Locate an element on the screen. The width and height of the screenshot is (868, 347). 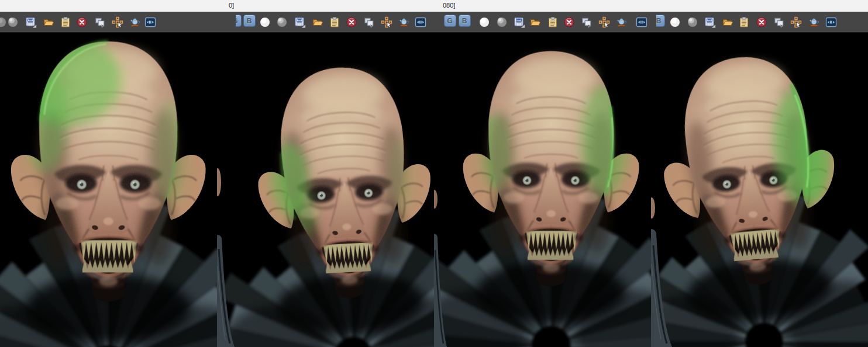
window-title-fragment: 080] is located at coordinates (449, 5).